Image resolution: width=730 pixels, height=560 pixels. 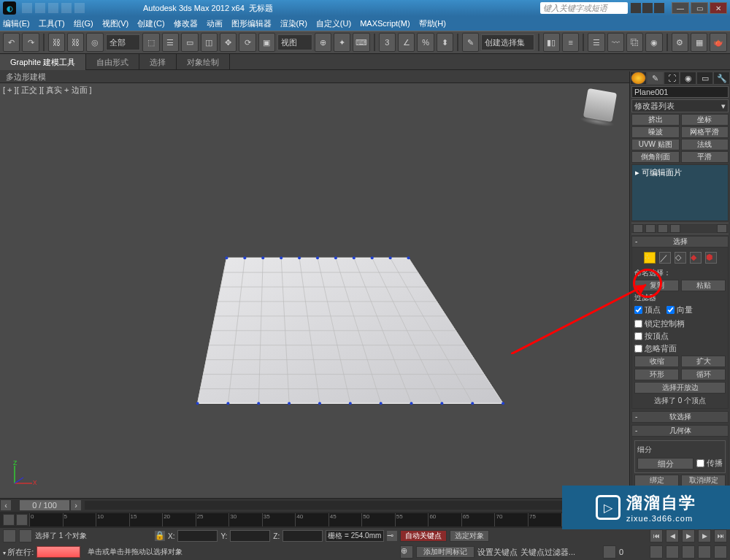 What do you see at coordinates (680, 242) in the screenshot?
I see `rollout-selection-header: 选择` at bounding box center [680, 242].